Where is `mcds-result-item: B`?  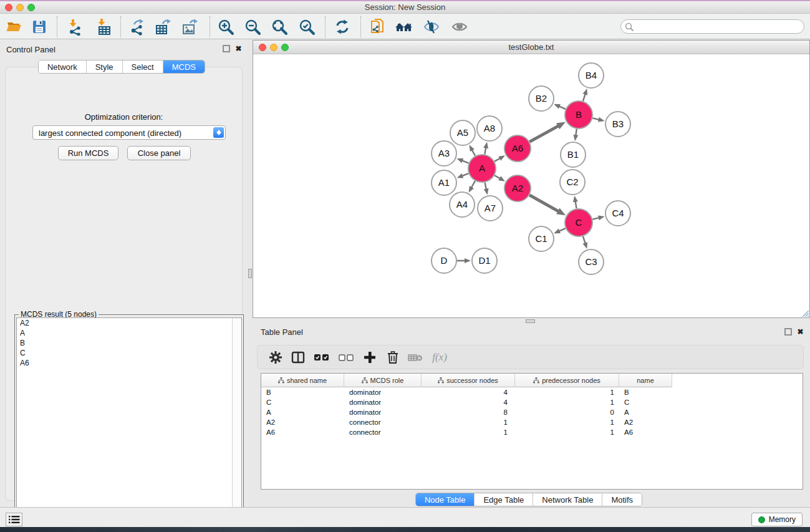 mcds-result-item: B is located at coordinates (129, 343).